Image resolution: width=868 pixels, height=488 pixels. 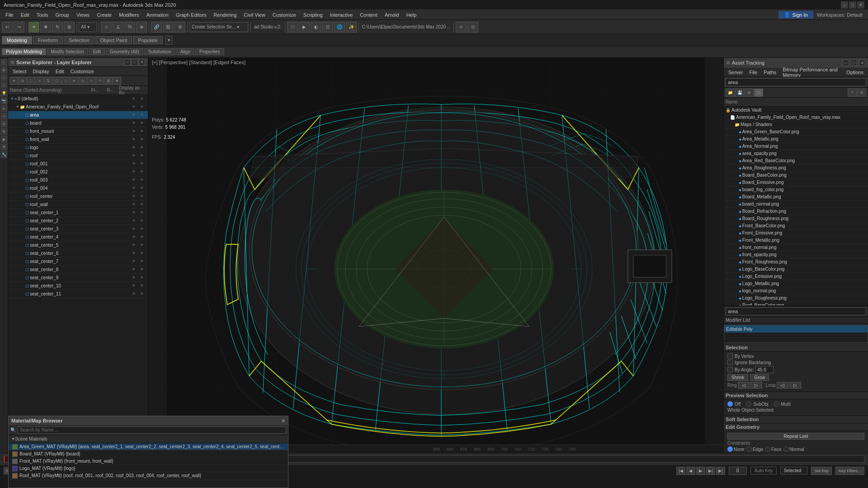 I want to click on menu-help: Help, so click(x=411, y=15).